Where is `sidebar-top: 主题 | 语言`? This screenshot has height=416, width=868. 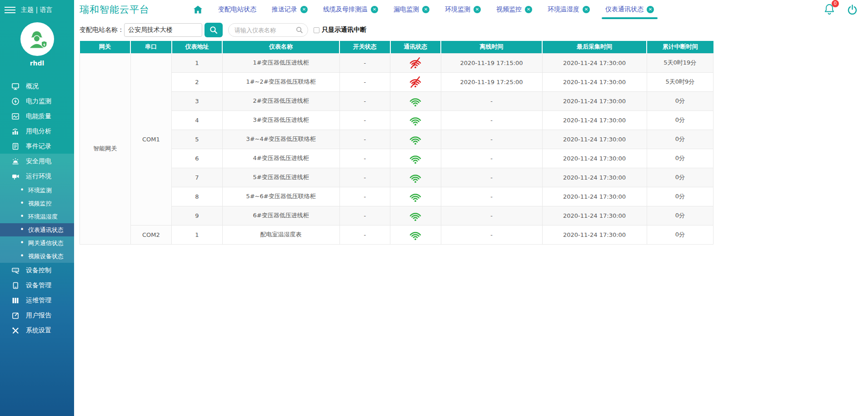 sidebar-top: 主题 | 语言 is located at coordinates (37, 8).